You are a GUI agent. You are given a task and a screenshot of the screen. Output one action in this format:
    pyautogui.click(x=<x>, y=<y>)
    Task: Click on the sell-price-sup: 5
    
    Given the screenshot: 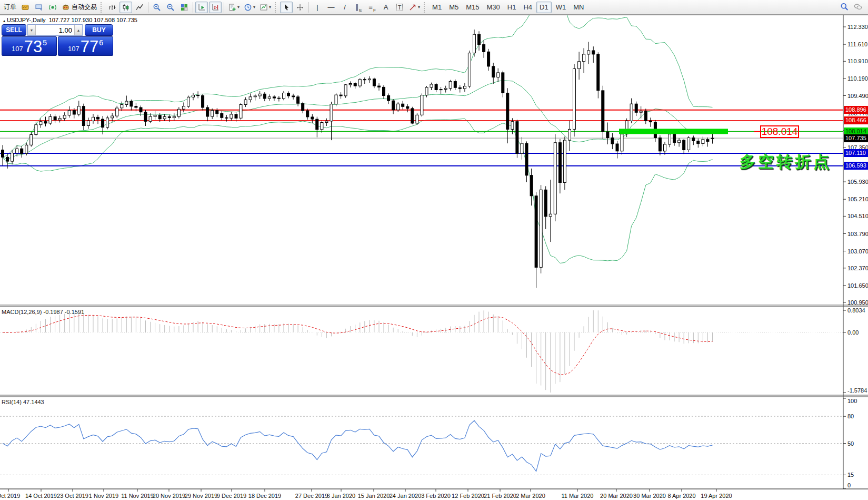 What is the action you would take?
    pyautogui.click(x=45, y=43)
    